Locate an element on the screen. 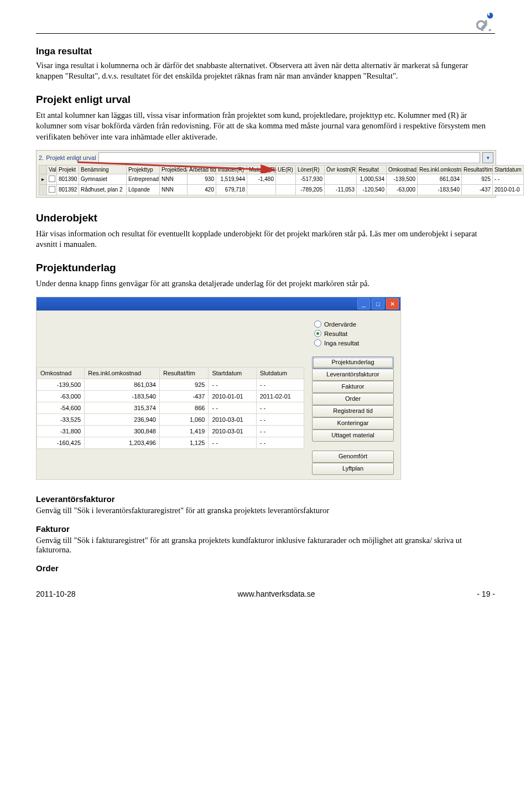 Image resolution: width=531 pixels, height=812 pixels. para-underobjekt: Här visas information och resultat för e… is located at coordinates (266, 239).